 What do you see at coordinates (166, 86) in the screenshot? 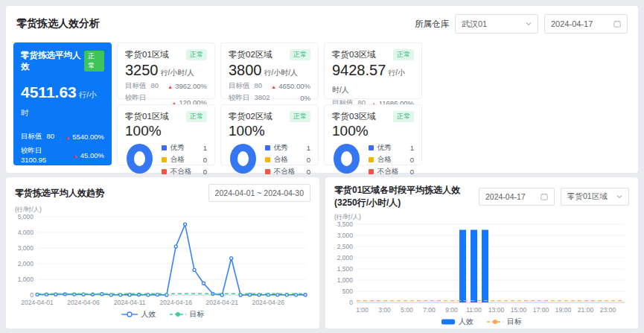
I see `zone-stat-row: 目标值80▲3962.00%` at bounding box center [166, 86].